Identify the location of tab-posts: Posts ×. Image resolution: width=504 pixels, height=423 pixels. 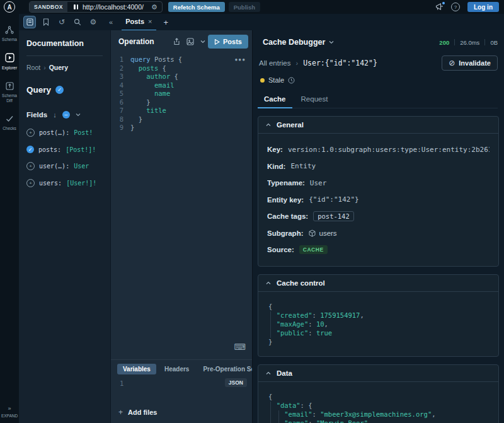
(139, 22).